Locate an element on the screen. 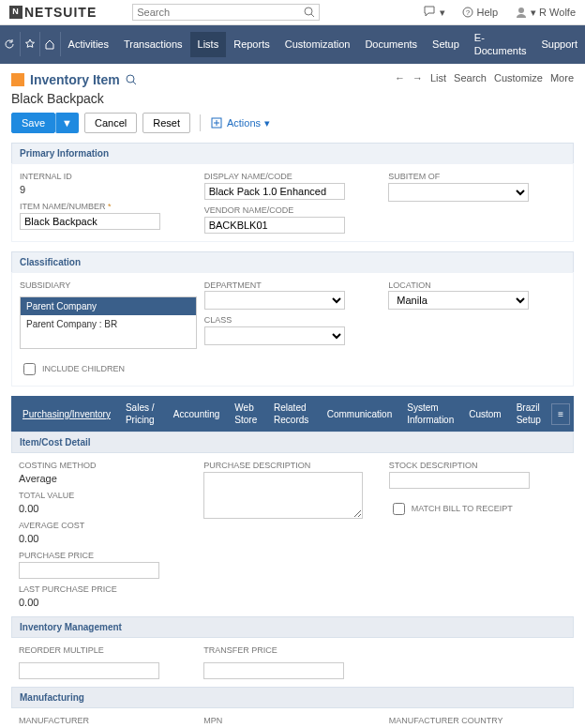 Image resolution: width=585 pixels, height=728 pixels. page-title: Inventory Item is located at coordinates (75, 80).